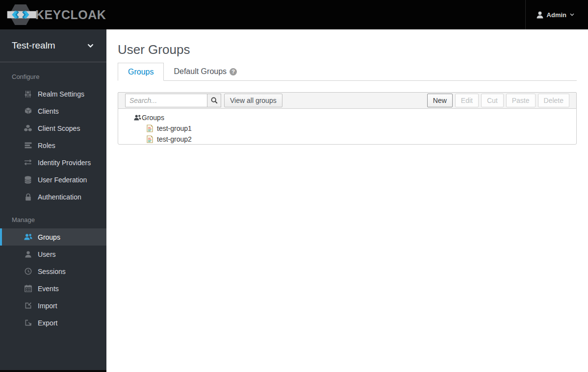 The height and width of the screenshot is (372, 588). Describe the element at coordinates (214, 100) in the screenshot. I see `search-button` at that location.